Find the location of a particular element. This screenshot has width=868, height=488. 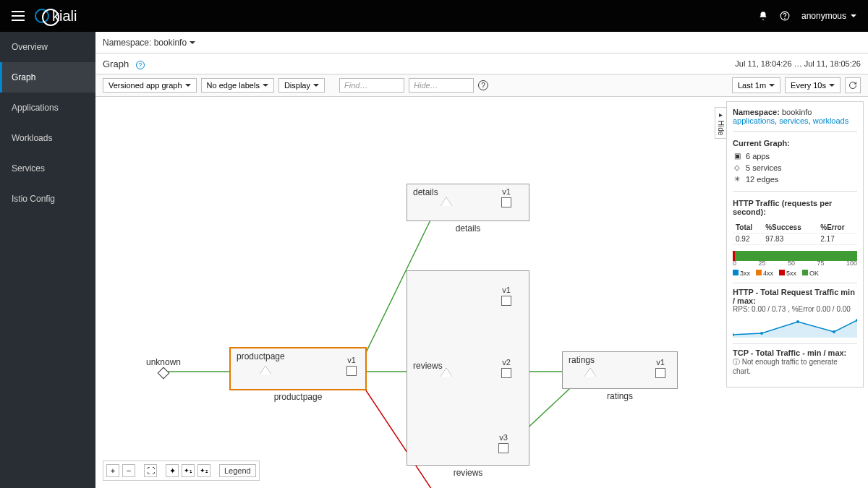

group-sublabel: reviews is located at coordinates (469, 473).